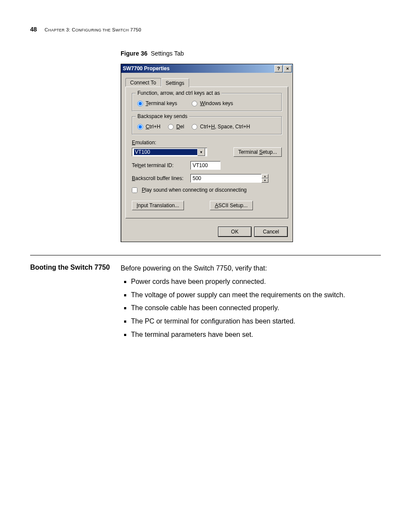  Describe the element at coordinates (231, 205) in the screenshot. I see `ascii-setup-button: ASCII Setup...` at that location.